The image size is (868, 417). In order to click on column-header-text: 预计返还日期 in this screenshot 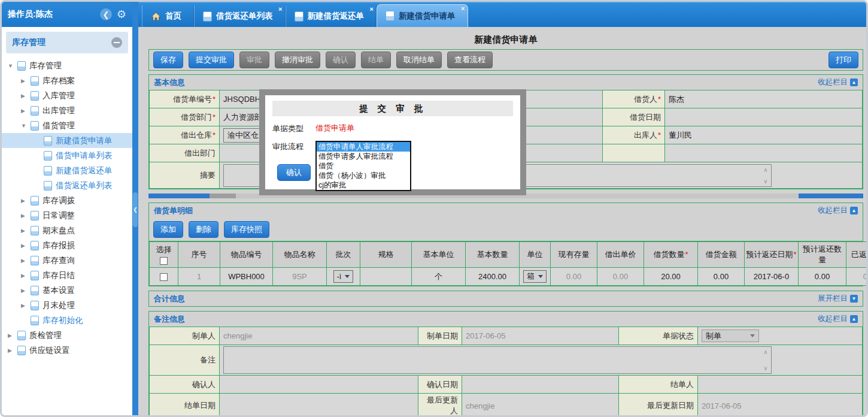, I will do `click(769, 254)`.